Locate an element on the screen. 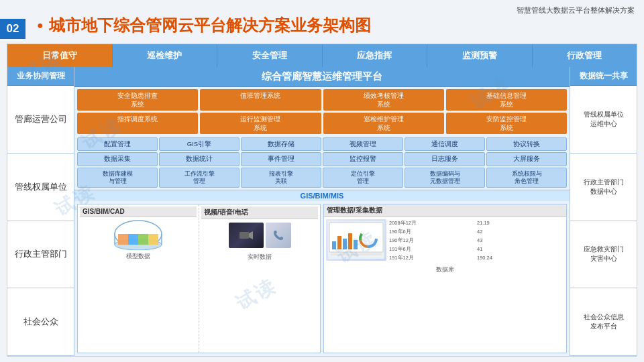 Image resolution: width=644 pixels, height=362 pixels. modules-area: 配置管理 GIS引擎 数据存储 视频管理 通信调度 协议转换 数据采集 数据统计… is located at coordinates (322, 162).